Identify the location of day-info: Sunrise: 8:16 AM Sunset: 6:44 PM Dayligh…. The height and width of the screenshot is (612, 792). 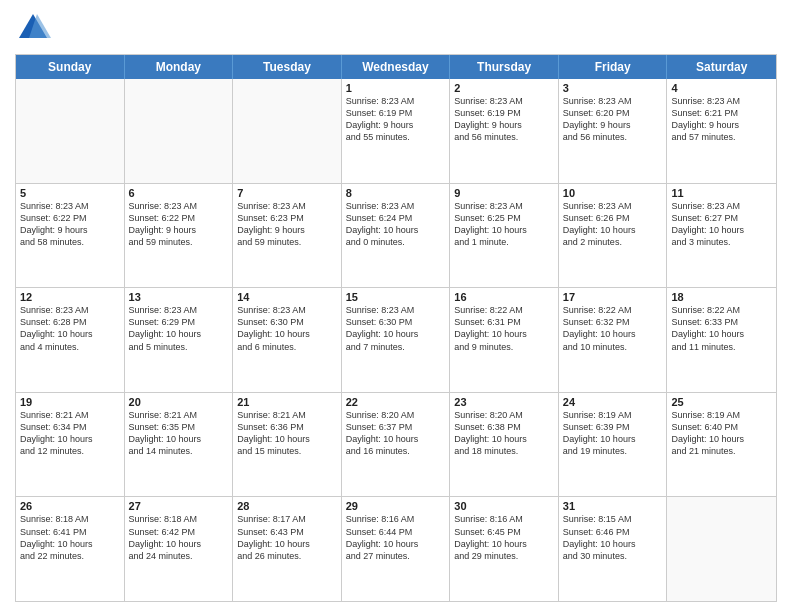
(396, 538).